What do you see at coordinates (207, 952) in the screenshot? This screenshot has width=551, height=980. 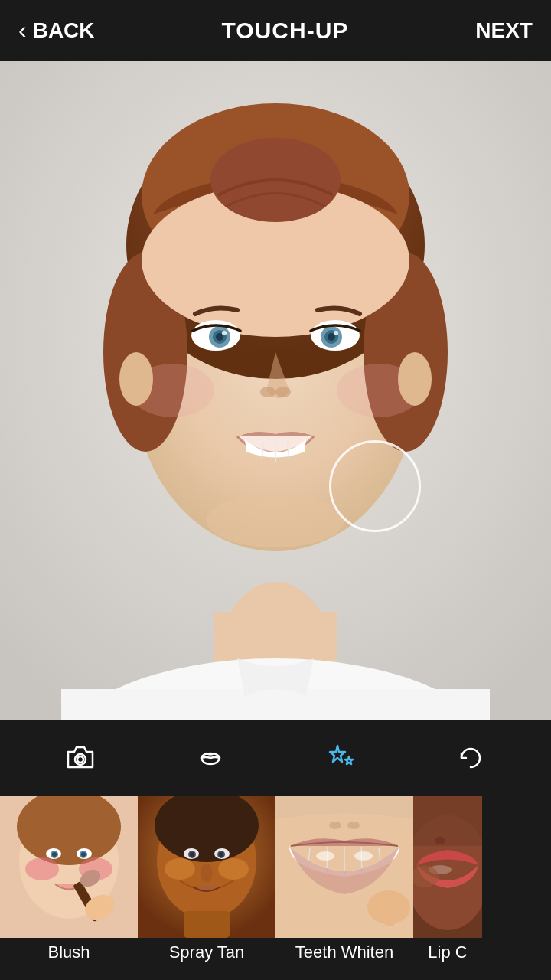 I see `spray-tan-label: Spray Tan` at bounding box center [207, 952].